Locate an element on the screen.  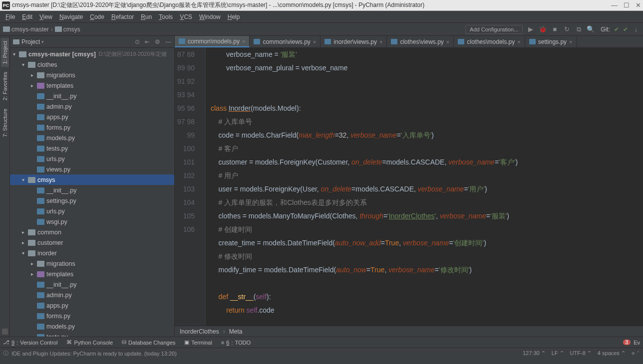
breadcrumb-item: InorderClothes is located at coordinates (200, 332).